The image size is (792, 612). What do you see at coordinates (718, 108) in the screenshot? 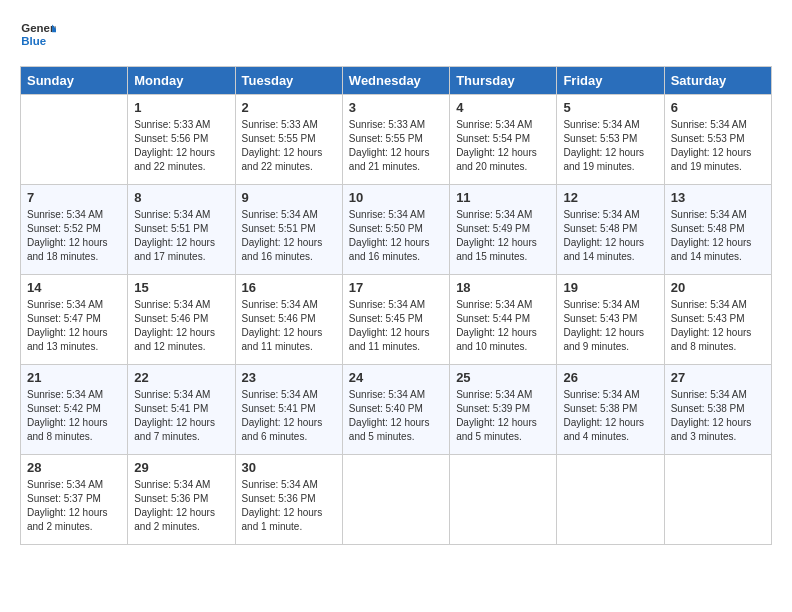
I see `day-number: 6` at bounding box center [718, 108].